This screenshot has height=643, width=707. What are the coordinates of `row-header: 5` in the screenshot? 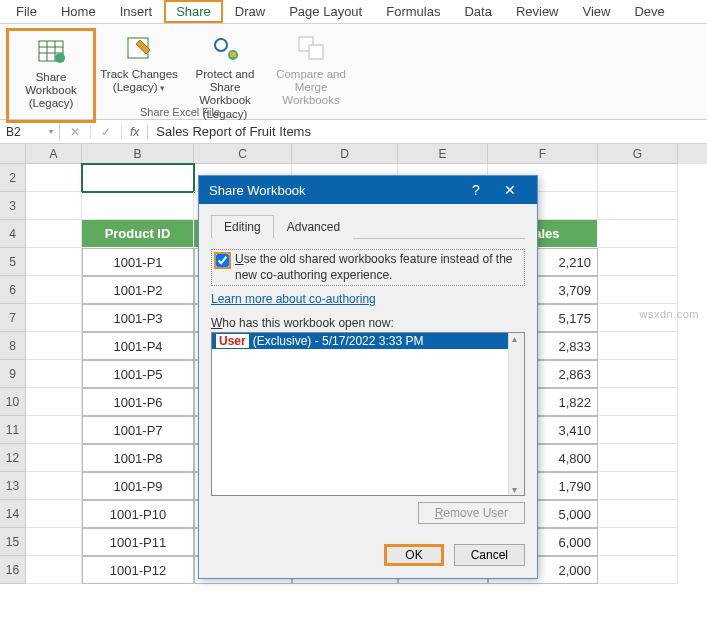 It's located at (13, 262).